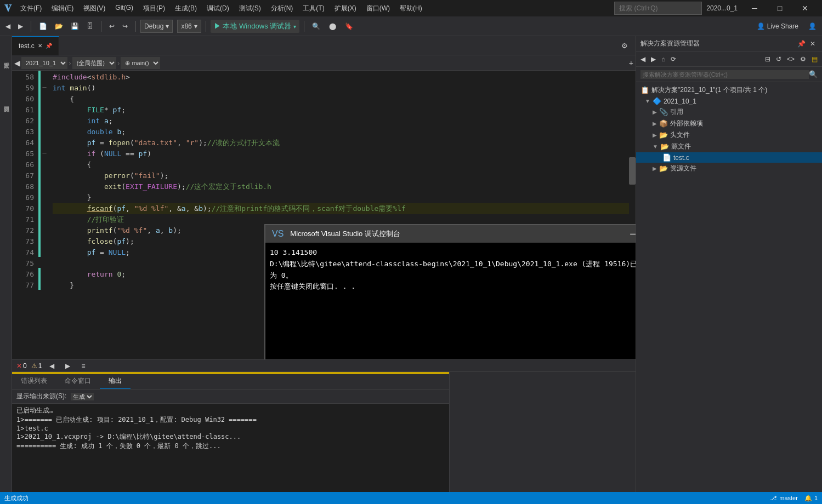 The height and width of the screenshot is (504, 822). What do you see at coordinates (8, 26) in the screenshot?
I see `back-button: ◀` at bounding box center [8, 26].